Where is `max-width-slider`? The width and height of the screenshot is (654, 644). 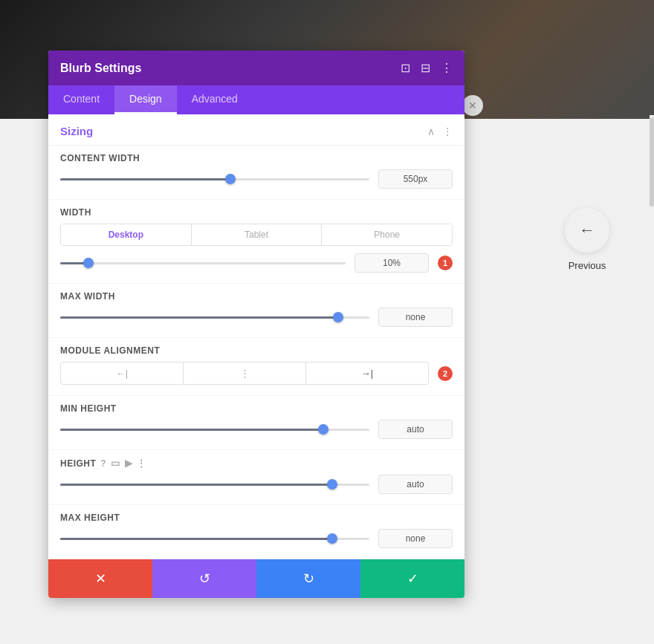 max-width-slider is located at coordinates (215, 317).